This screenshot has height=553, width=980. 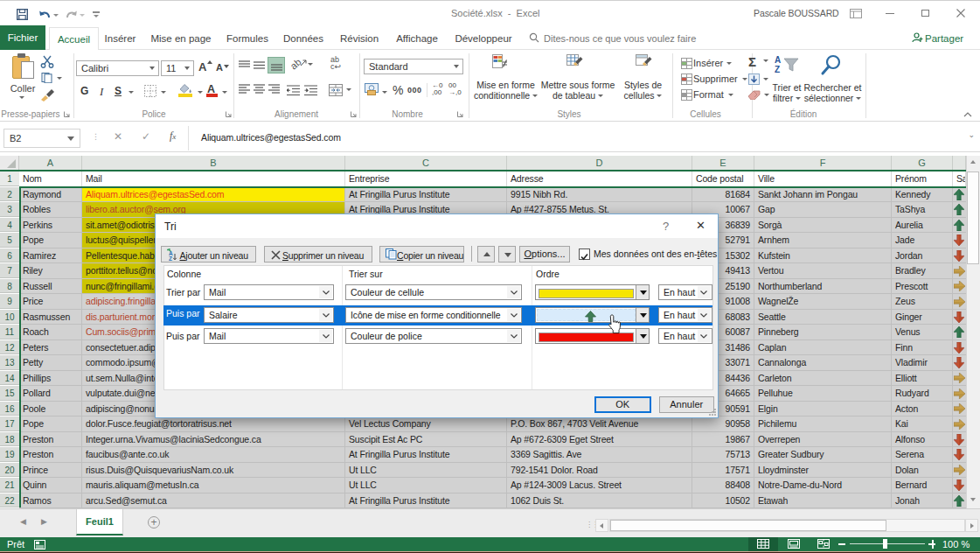 What do you see at coordinates (170, 258) in the screenshot?
I see `svg-text: Z` at bounding box center [170, 258].